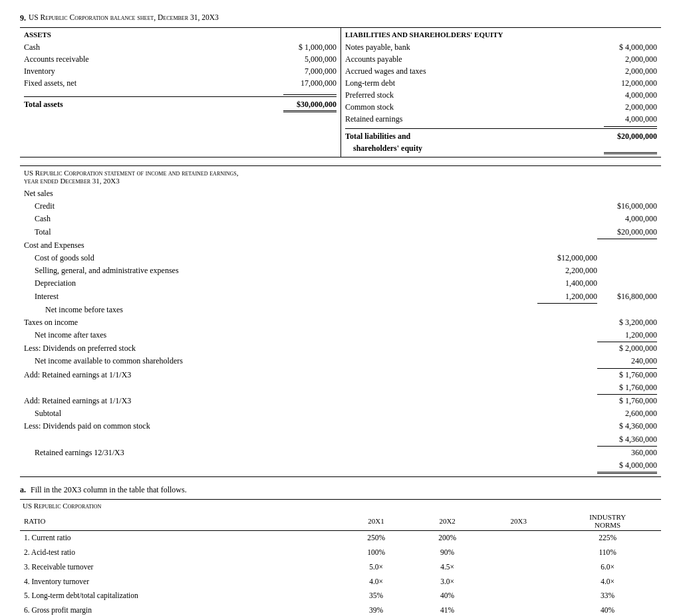 The width and height of the screenshot is (681, 616). Describe the element at coordinates (376, 582) in the screenshot. I see `ratio-20x1: 4.0×` at that location.